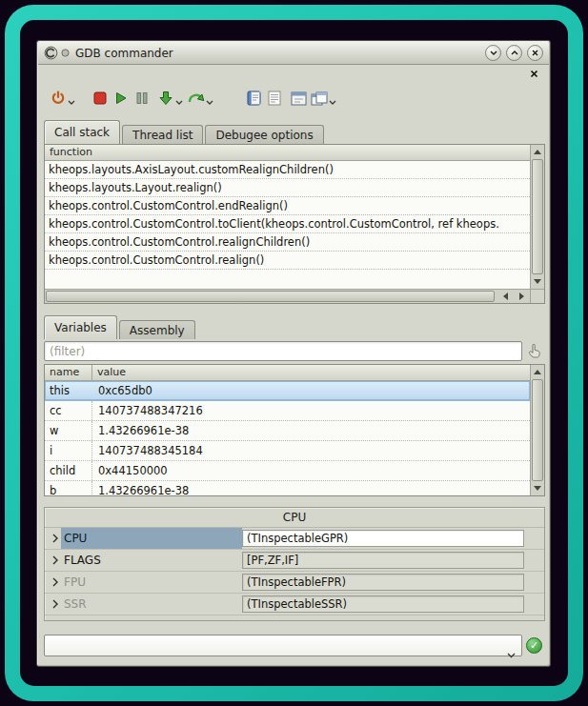  Describe the element at coordinates (298, 98) in the screenshot. I see `show-watch-button` at that location.